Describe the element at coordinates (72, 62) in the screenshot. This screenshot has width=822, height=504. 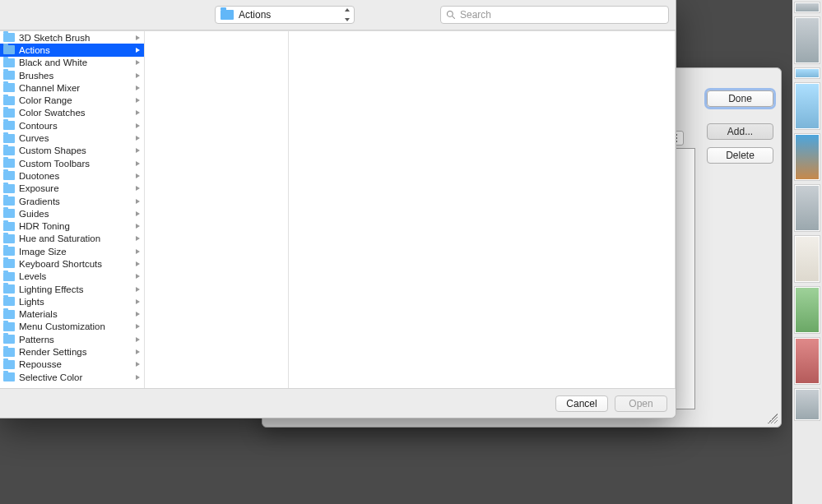
I see `finder-item: Black and White` at that location.